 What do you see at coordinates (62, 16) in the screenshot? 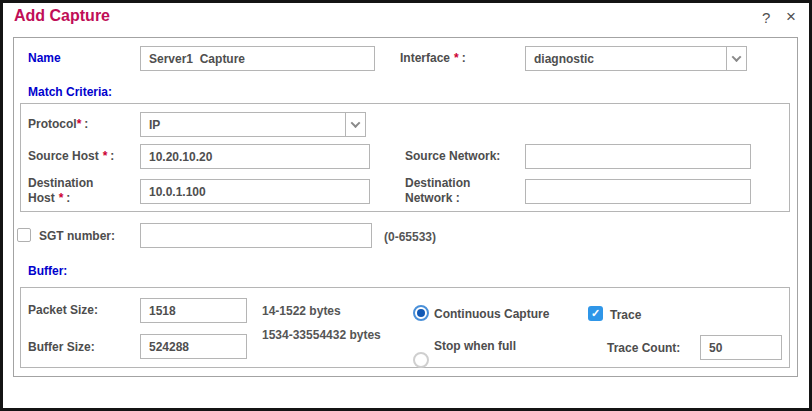
I see `dialog-title: Add Capture` at bounding box center [62, 16].